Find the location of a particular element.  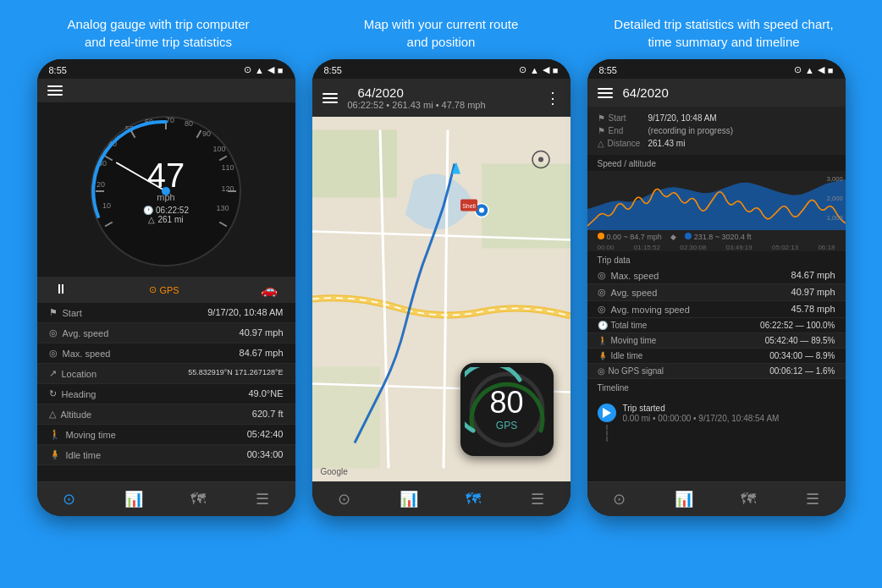

timeline-event: Trip started 0.00 mi • 00:00:00 • 9/17/2… is located at coordinates (716, 413).